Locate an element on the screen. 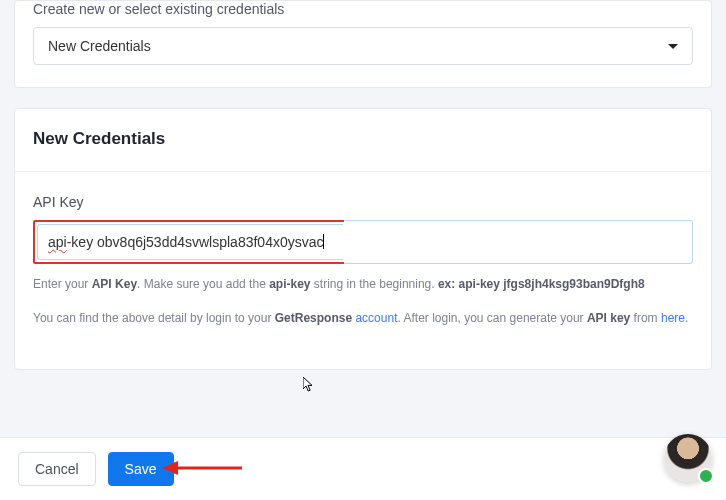 The image size is (726, 500). detail-text-part: . After login, you can generate your is located at coordinates (492, 318).